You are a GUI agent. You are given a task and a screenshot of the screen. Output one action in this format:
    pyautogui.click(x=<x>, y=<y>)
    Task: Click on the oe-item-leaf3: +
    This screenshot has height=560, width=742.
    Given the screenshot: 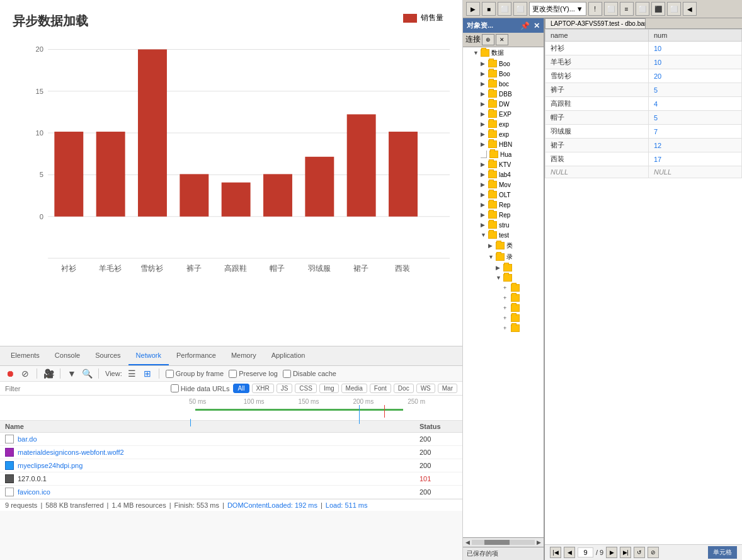 What is the action you would take?
    pyautogui.click(x=503, y=308)
    